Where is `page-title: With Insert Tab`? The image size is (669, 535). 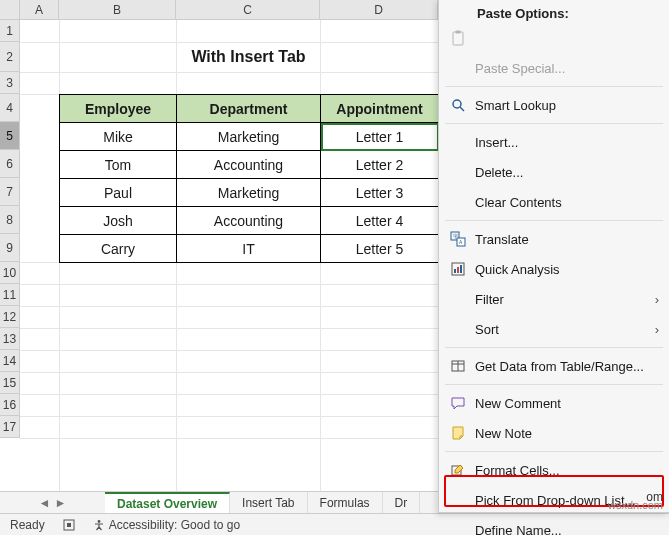
page-title: With Insert Tab is located at coordinates (248, 57).